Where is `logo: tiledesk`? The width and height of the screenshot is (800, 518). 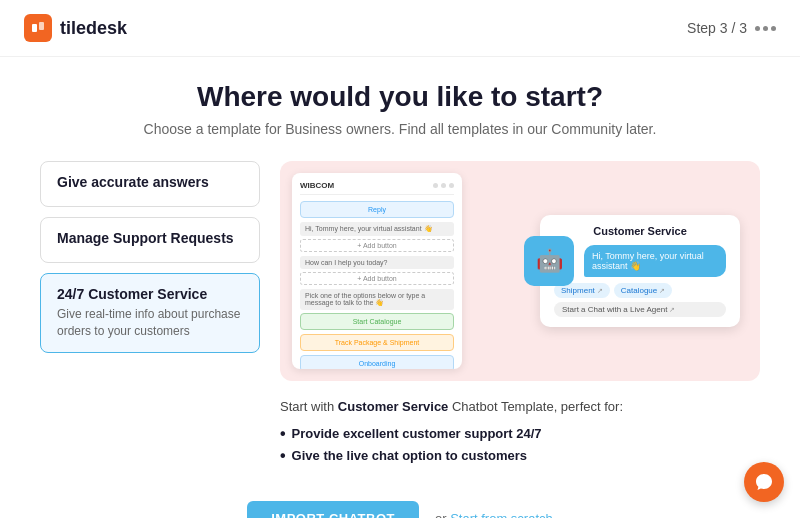
logo: tiledesk is located at coordinates (76, 28).